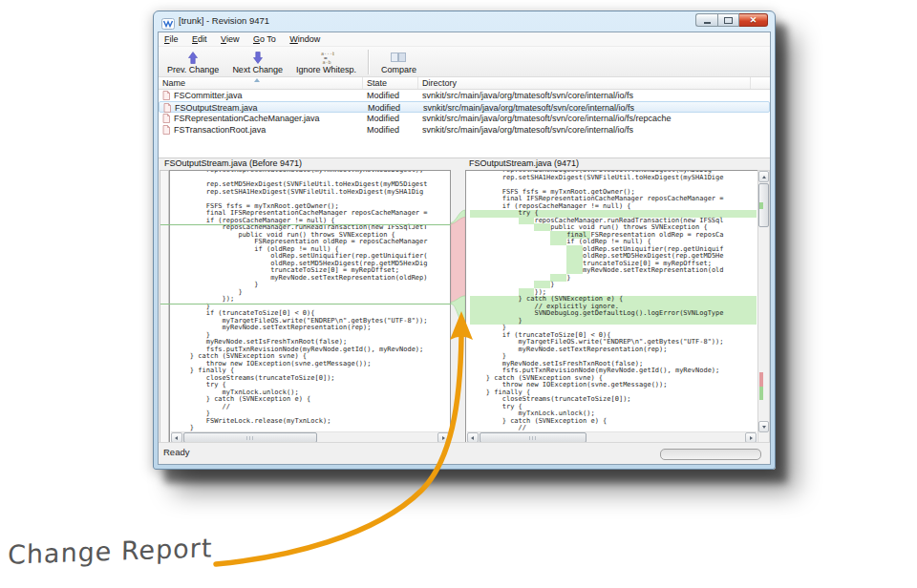 The height and width of the screenshot is (588, 917). Describe the element at coordinates (613, 322) in the screenshot. I see `code-line: }` at that location.